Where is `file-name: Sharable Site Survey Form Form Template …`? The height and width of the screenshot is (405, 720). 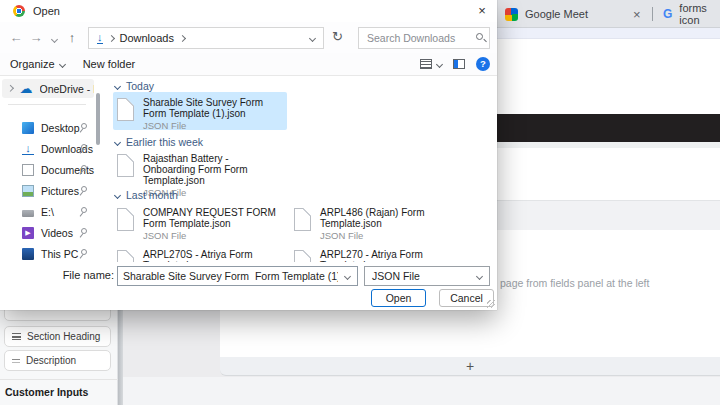
file-name: Sharable Site Survey Form Form Template … is located at coordinates (213, 108).